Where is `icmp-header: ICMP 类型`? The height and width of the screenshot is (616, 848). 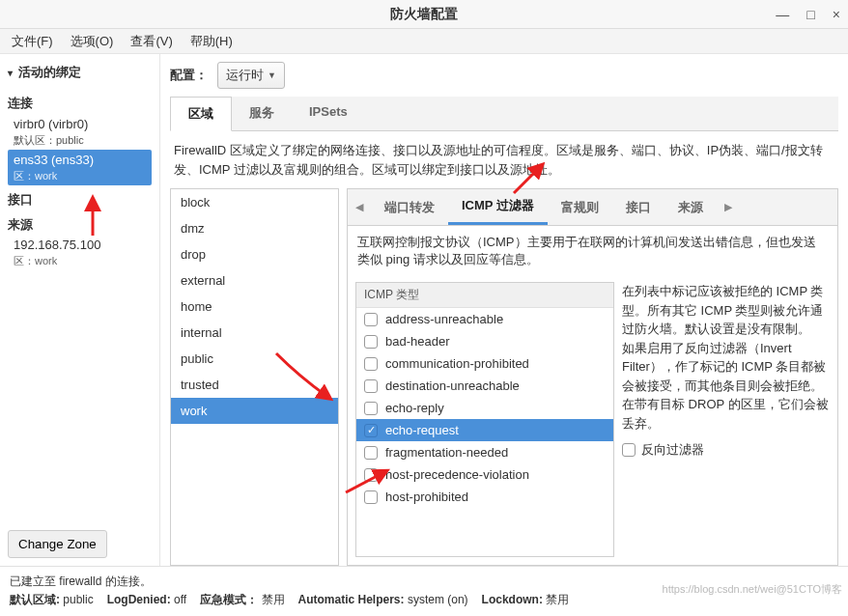
icmp-header: ICMP 类型 is located at coordinates (485, 295).